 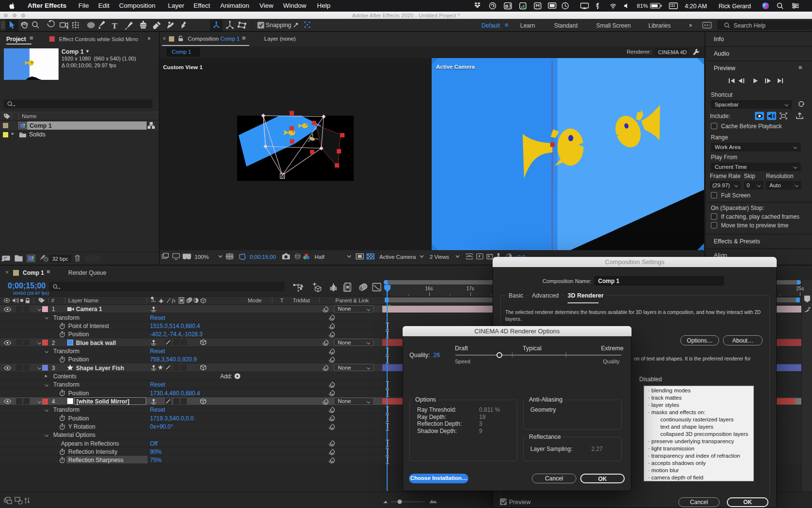 I want to click on svg-text: TrkMat, so click(x=301, y=300).